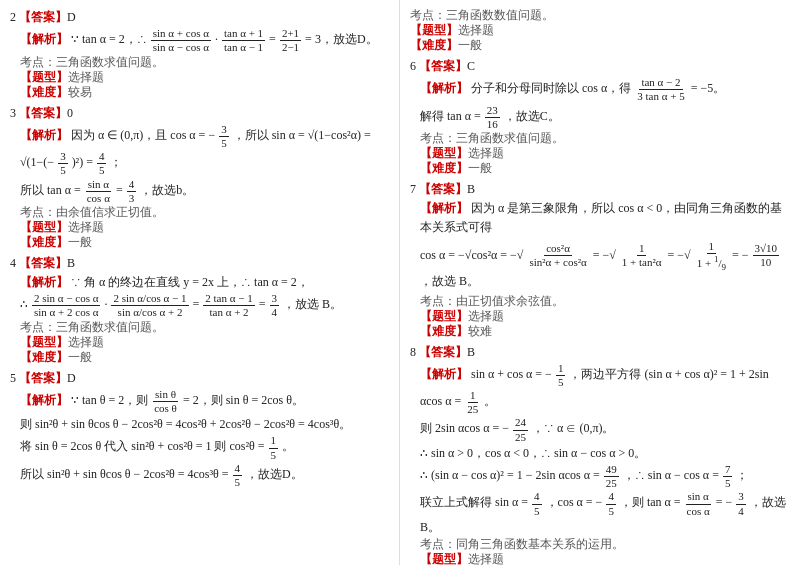 This screenshot has height=565, width=800. I want to click on frac-sinalpha-over-cosalpha: sin αcos α, so click(698, 504).